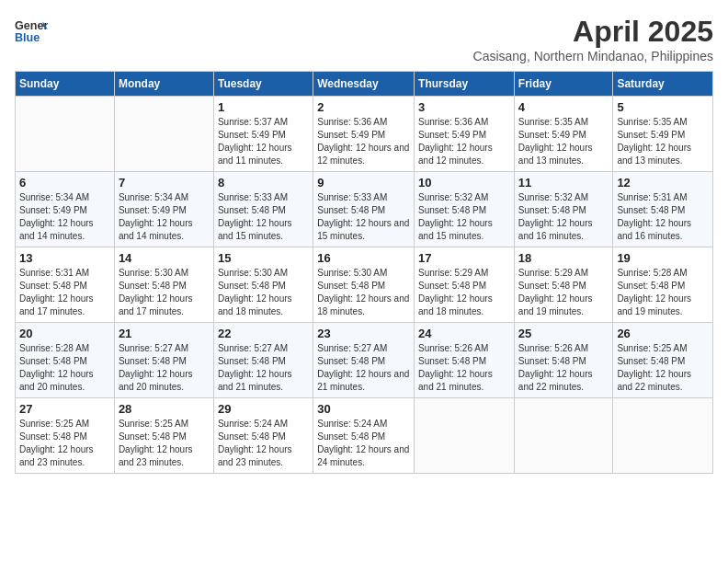  What do you see at coordinates (464, 182) in the screenshot?
I see `day-number: 10` at bounding box center [464, 182].